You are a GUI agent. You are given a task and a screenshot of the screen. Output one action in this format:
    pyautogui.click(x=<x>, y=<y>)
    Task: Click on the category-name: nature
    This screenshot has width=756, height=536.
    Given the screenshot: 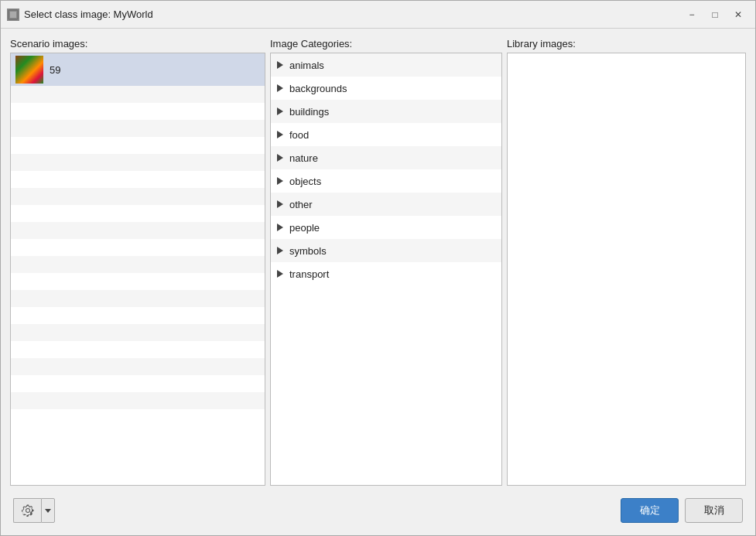 What is the action you would take?
    pyautogui.click(x=303, y=158)
    